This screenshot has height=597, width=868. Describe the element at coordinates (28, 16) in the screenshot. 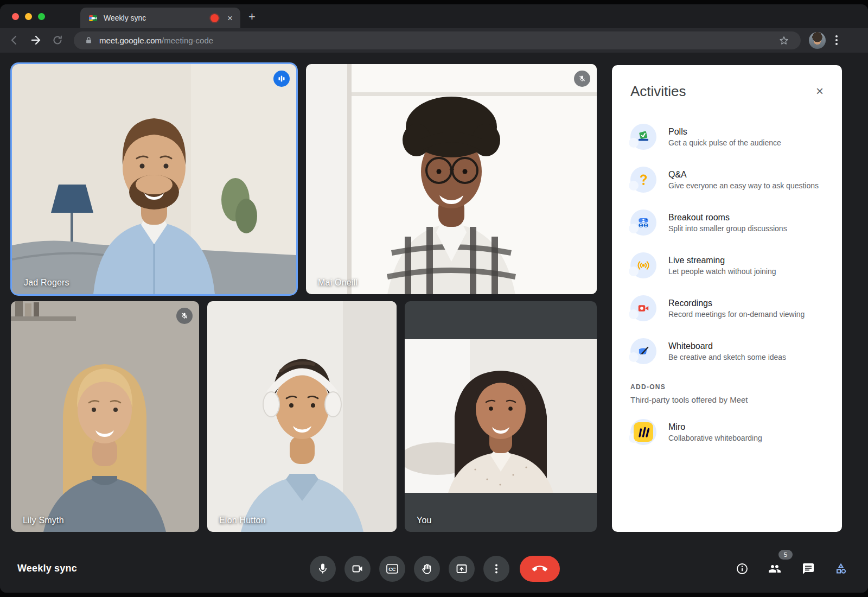

I see `mac-minimize-button` at that location.